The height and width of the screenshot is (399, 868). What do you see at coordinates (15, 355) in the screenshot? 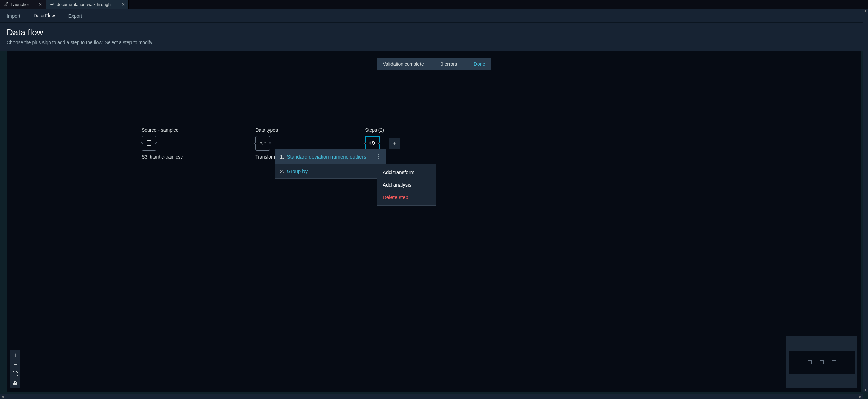
I see `zoom-in-button: +` at bounding box center [15, 355].